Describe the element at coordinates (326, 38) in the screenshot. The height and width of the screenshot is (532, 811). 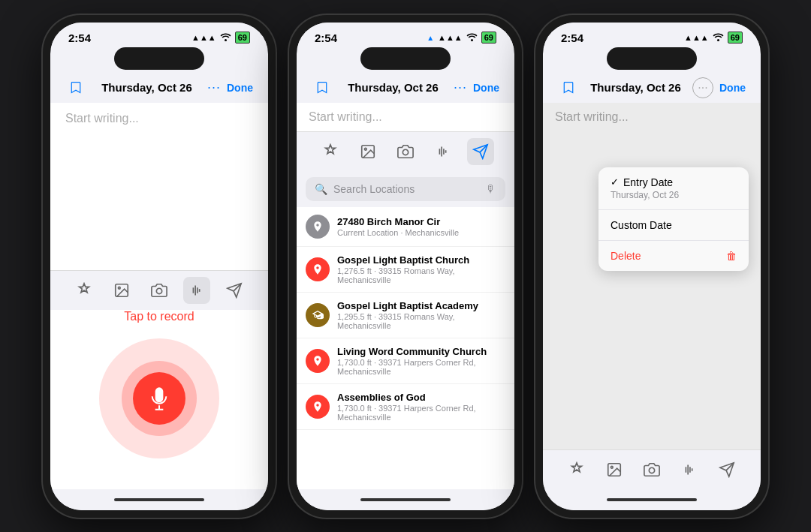
I see `status-time-2: 2:54` at that location.